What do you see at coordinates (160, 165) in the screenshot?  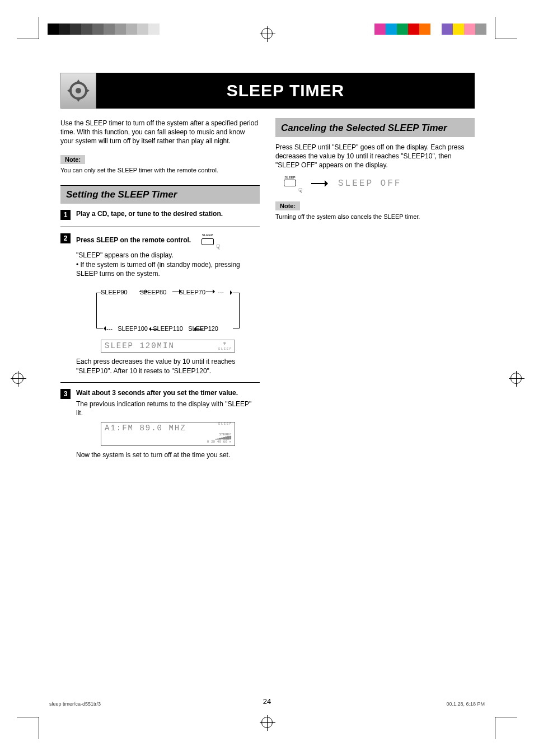 I see `note-block-1: Note: You can only set the SLEEP timer w…` at bounding box center [160, 165].